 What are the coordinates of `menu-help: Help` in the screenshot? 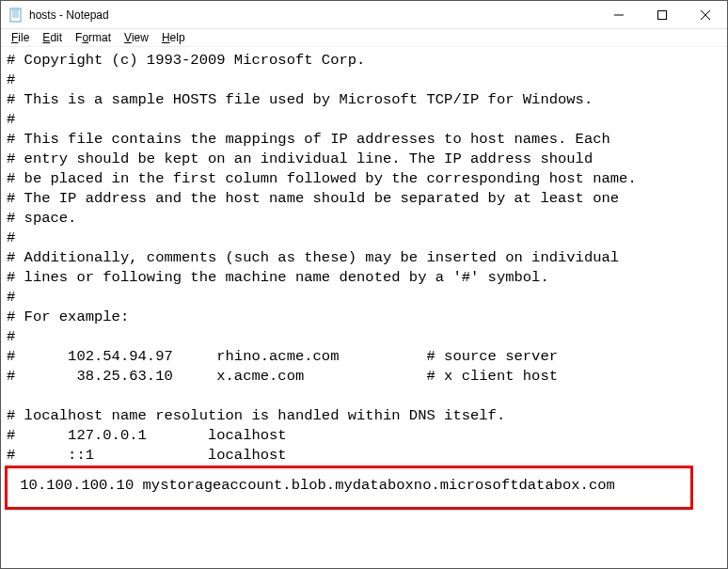 It's located at (173, 38).